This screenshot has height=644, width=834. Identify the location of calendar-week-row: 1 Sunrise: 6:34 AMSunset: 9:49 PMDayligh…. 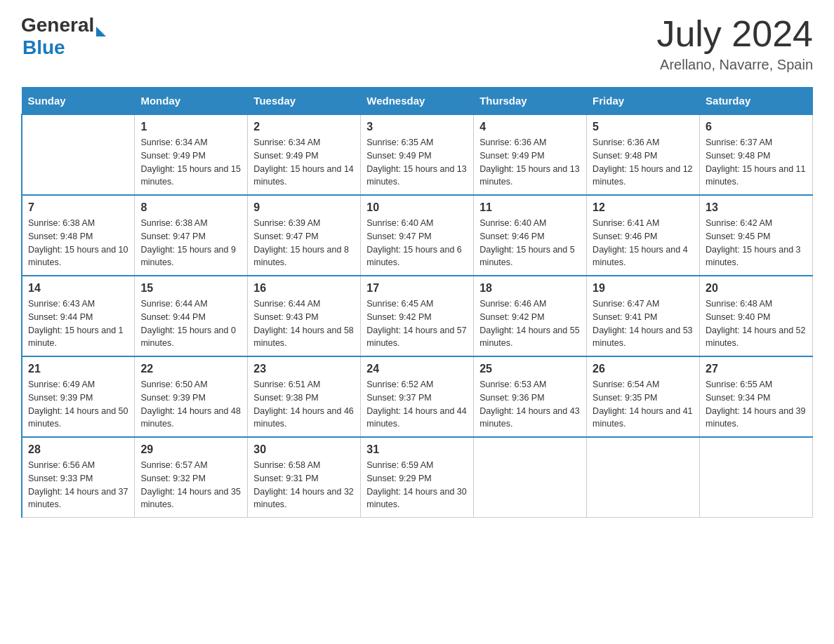
(417, 154).